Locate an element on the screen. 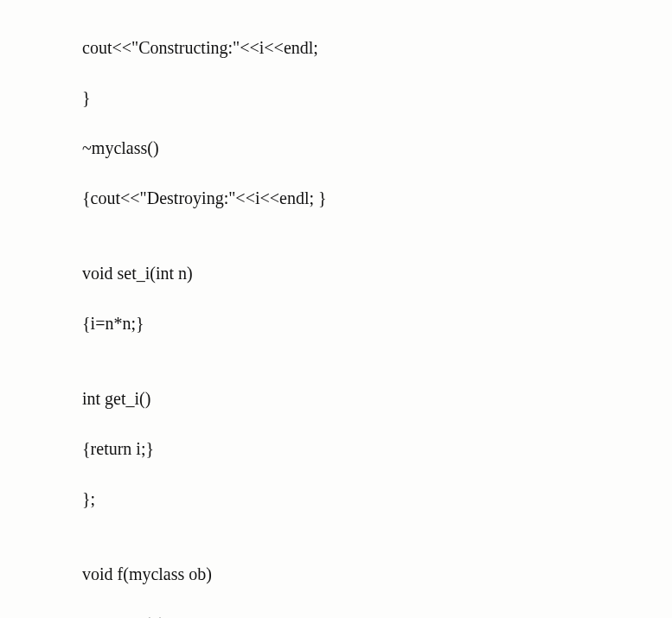 This screenshot has width=672, height=618. code-line: {cout<<"Destroying:"<<i<<endl; } is located at coordinates (377, 199).